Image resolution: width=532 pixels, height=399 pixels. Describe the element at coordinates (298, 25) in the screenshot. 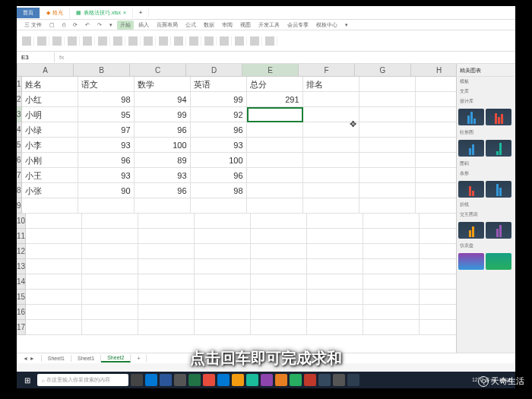

I see `menu-item: 会员专享` at that location.